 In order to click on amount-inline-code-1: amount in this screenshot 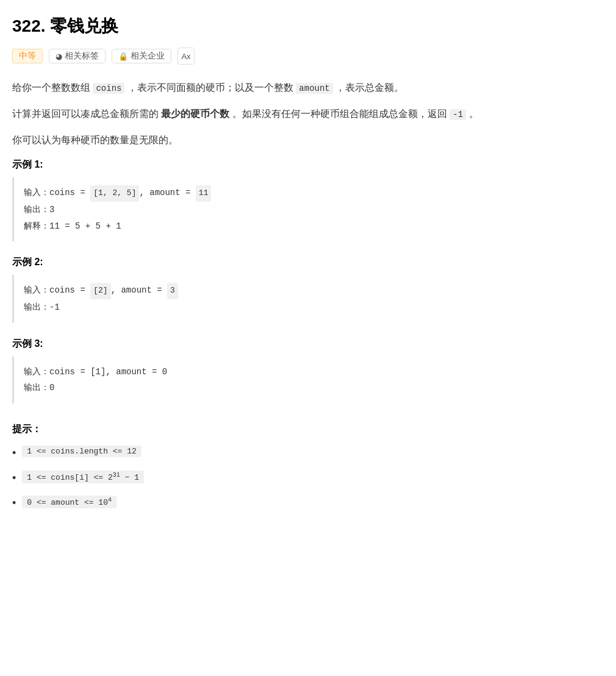, I will do `click(314, 88)`.